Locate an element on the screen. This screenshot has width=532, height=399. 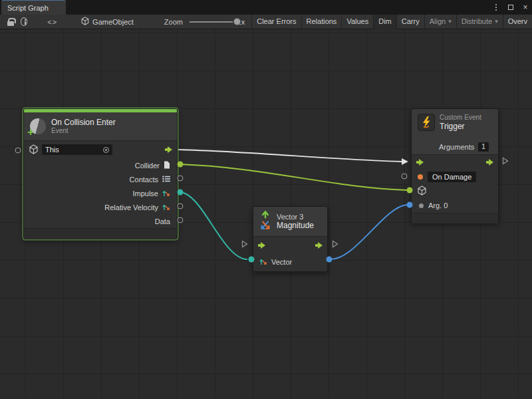
port-arg0-input is located at coordinates (410, 205).